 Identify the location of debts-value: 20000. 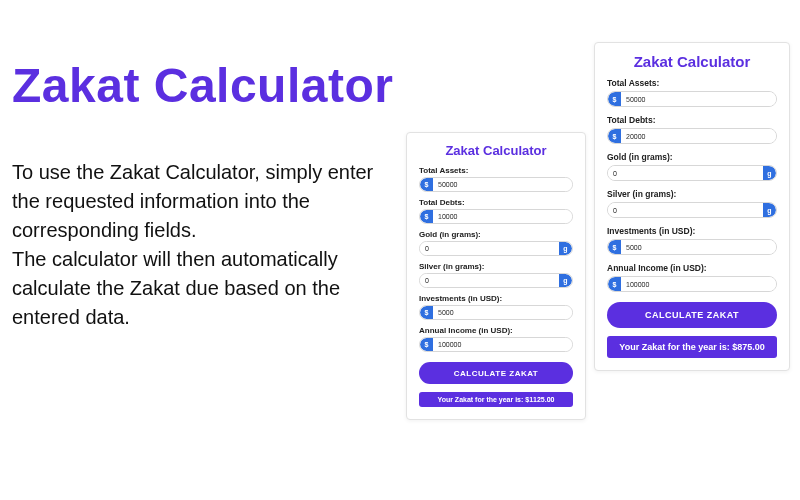
(698, 136).